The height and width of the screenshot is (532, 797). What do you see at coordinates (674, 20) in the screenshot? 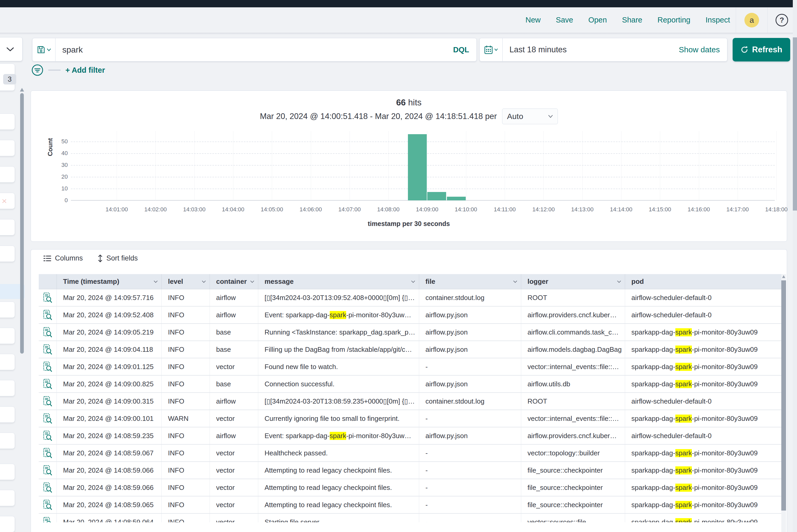
I see `nav-link-reporting: Reporting` at bounding box center [674, 20].